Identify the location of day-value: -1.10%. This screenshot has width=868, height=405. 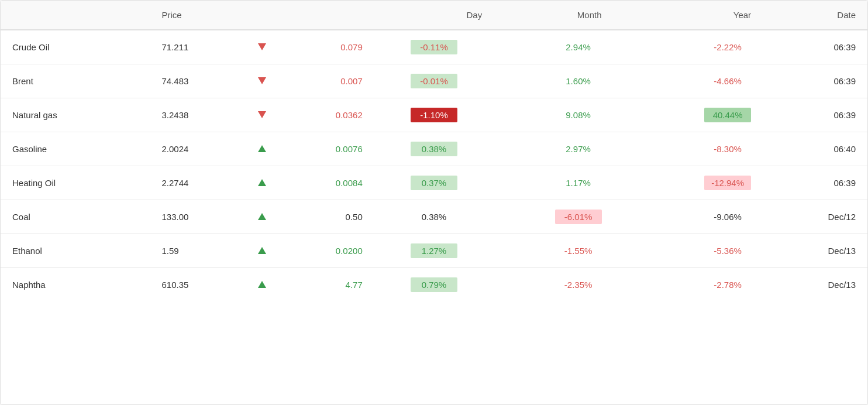
(434, 115).